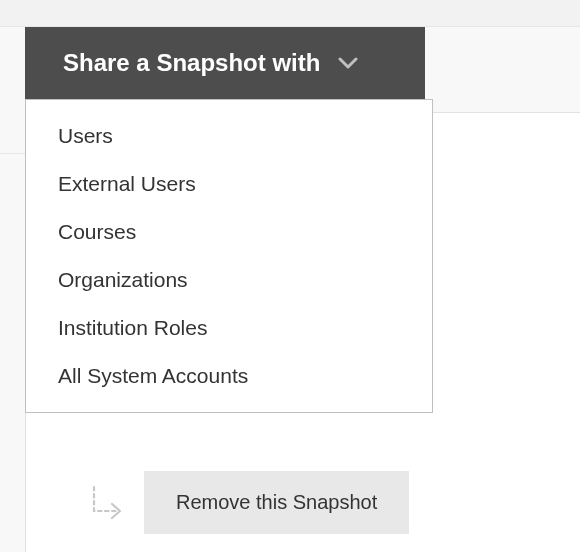 The width and height of the screenshot is (580, 552). I want to click on top-toolbar-spacer, so click(290, 14).